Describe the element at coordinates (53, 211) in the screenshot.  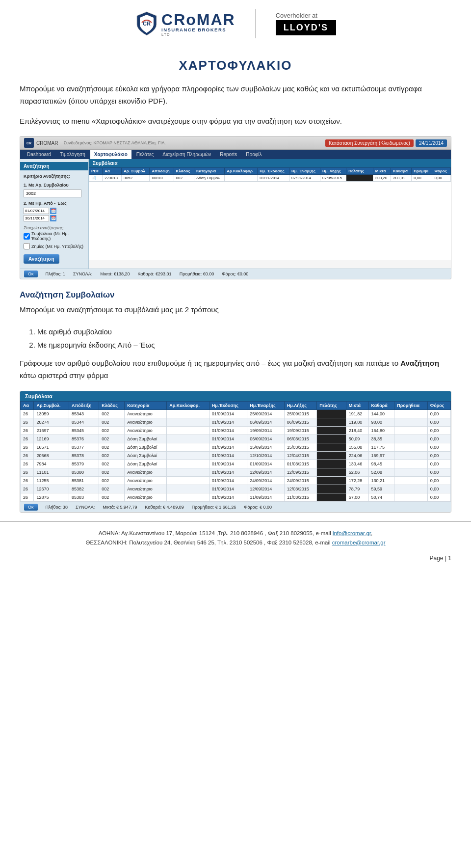
I see `calendar-from-icon: 📅` at that location.